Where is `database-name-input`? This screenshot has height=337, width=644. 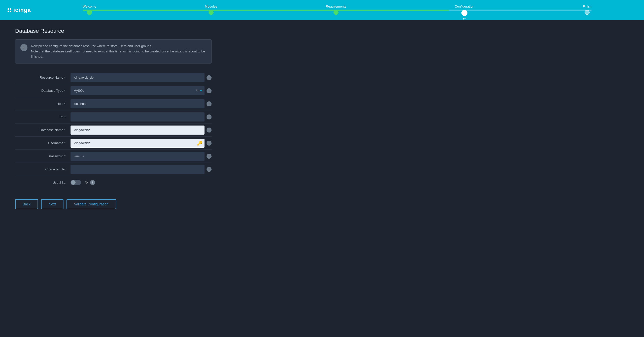
database-name-input is located at coordinates (138, 130).